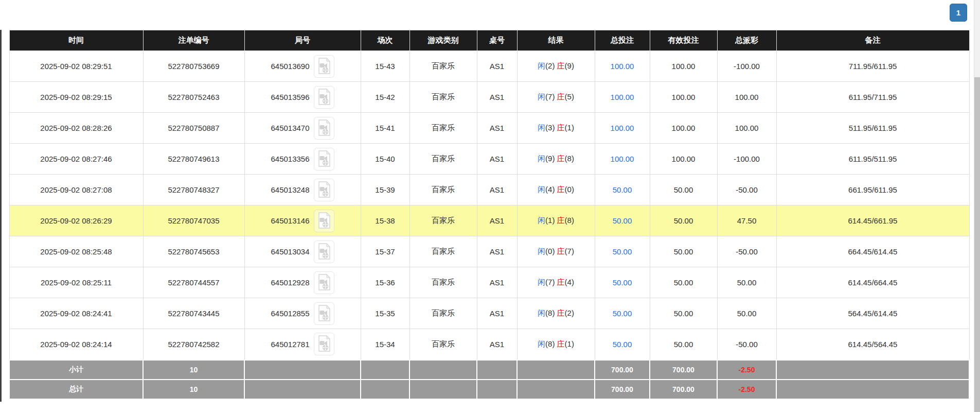  I want to click on cell-session: 15-36, so click(385, 283).